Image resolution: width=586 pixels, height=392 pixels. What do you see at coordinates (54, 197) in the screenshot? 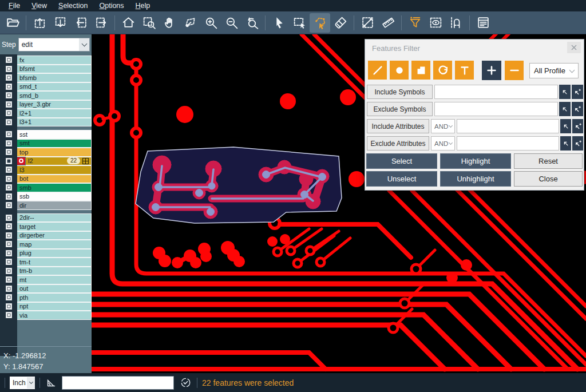
I see `layer-ssb: ssb` at bounding box center [54, 197].